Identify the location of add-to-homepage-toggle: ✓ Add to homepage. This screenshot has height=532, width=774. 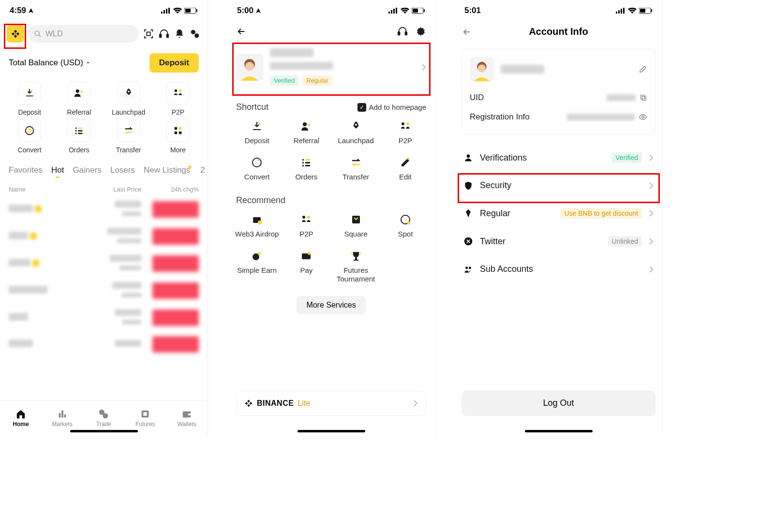
(392, 107).